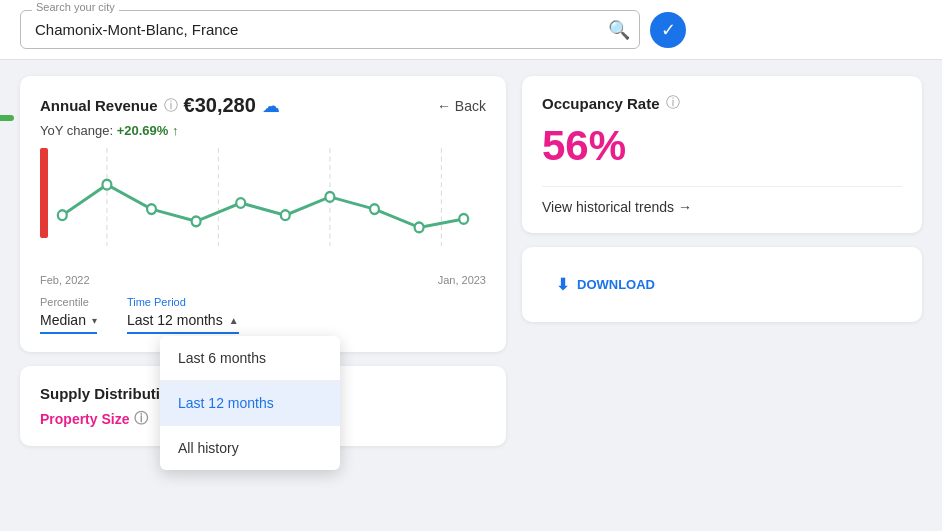 The image size is (942, 531). I want to click on red-bar-indicator, so click(44, 193).